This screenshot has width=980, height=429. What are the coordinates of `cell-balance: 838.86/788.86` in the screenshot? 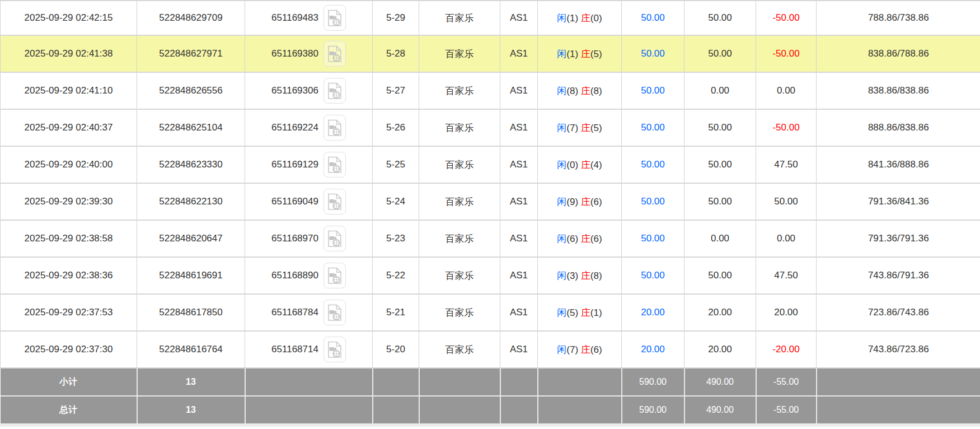 It's located at (898, 54).